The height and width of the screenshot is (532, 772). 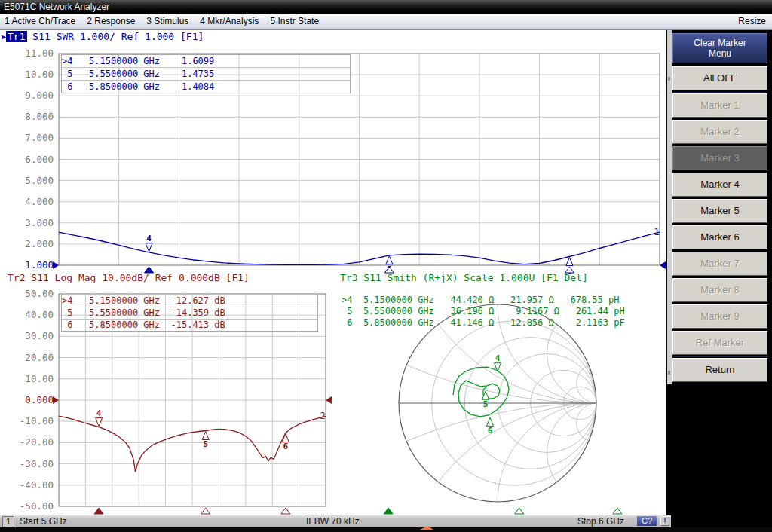 What do you see at coordinates (752, 21) in the screenshot?
I see `menu-resize: Resize` at bounding box center [752, 21].